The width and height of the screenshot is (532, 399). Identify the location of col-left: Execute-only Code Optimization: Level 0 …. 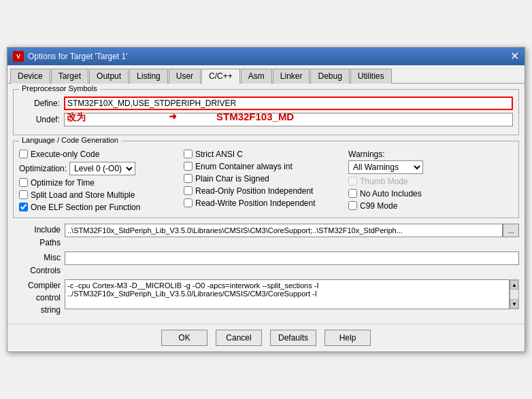
(101, 181).